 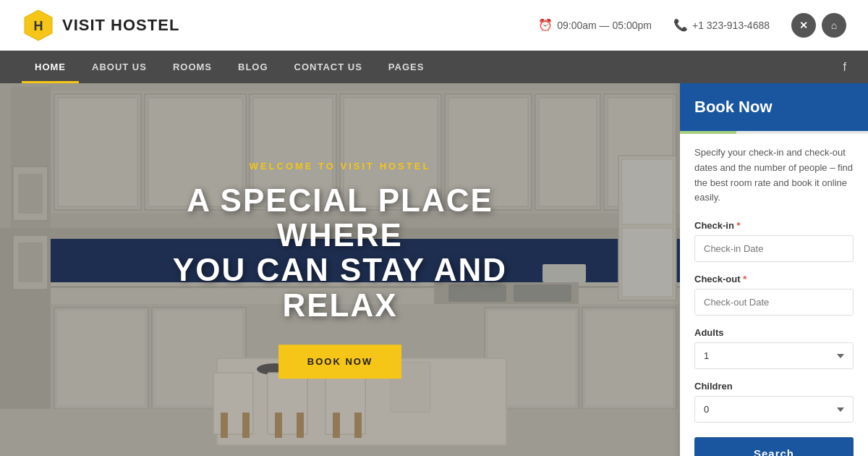 What do you see at coordinates (722, 25) in the screenshot?
I see `phone-info: 📞 +1 323-913-4688` at bounding box center [722, 25].